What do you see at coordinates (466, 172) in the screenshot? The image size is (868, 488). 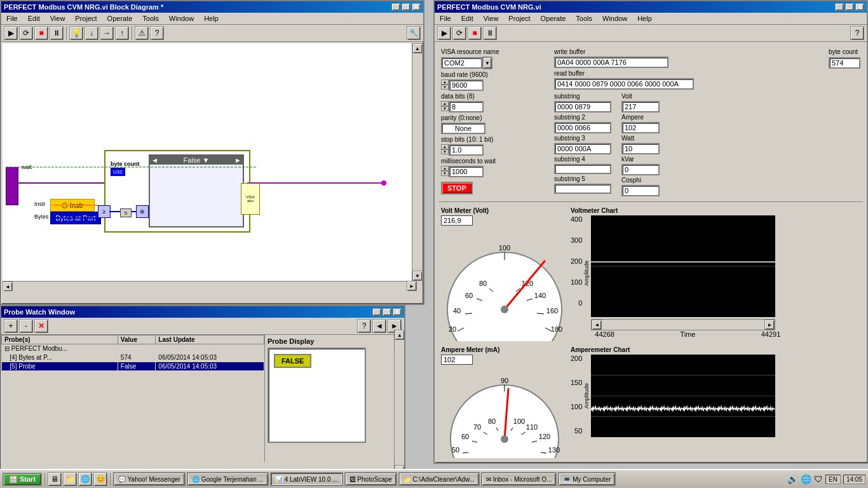 I see `ms-input: 1000` at bounding box center [466, 172].